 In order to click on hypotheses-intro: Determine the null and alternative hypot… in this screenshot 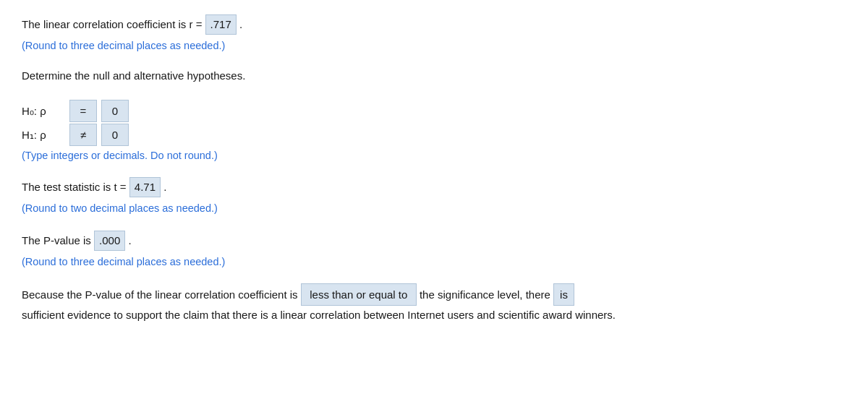, I will do `click(434, 76)`.